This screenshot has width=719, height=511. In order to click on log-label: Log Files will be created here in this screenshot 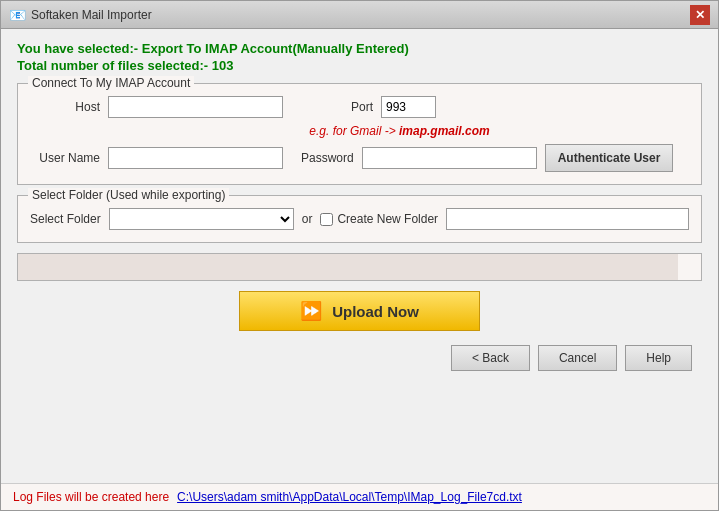, I will do `click(91, 497)`.